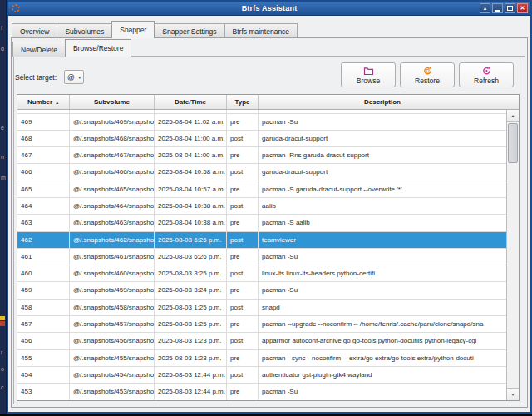 The image size is (532, 416). I want to click on cell-datetime: 2025-08-04 11:02 a.m., so click(191, 121).